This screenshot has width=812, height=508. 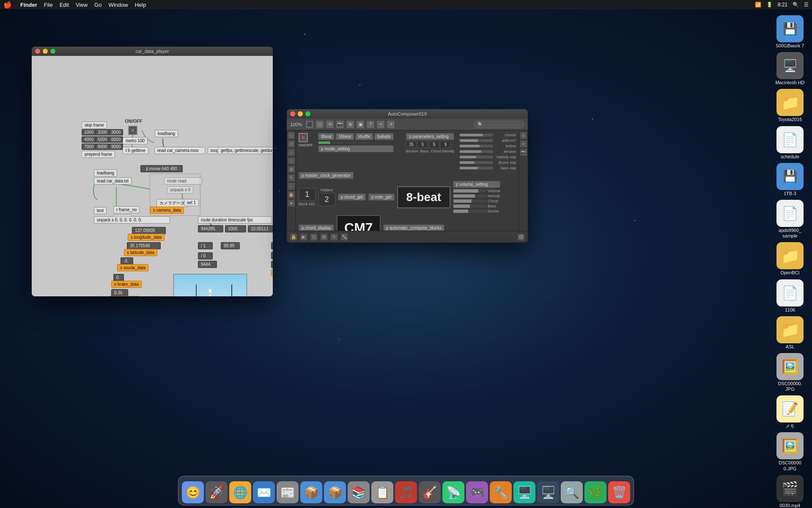 What do you see at coordinates (524, 152) in the screenshot?
I see `photo-btn: 📷` at bounding box center [524, 152].